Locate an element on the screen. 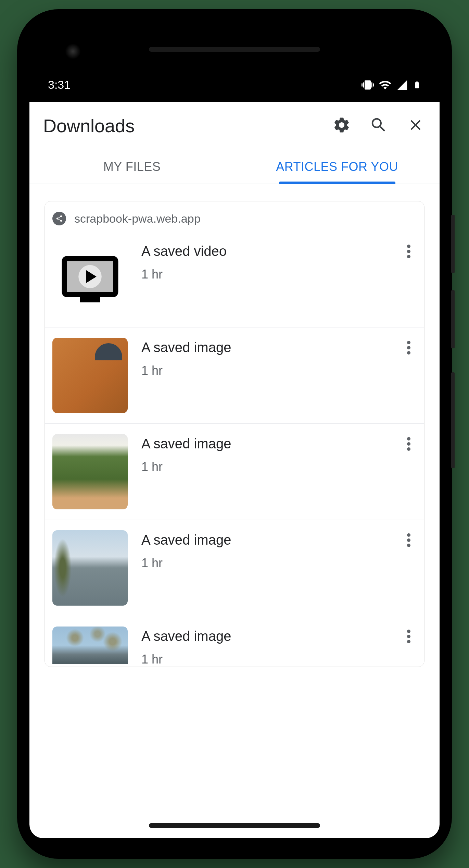 The width and height of the screenshot is (469, 868). status-icons is located at coordinates (391, 85).